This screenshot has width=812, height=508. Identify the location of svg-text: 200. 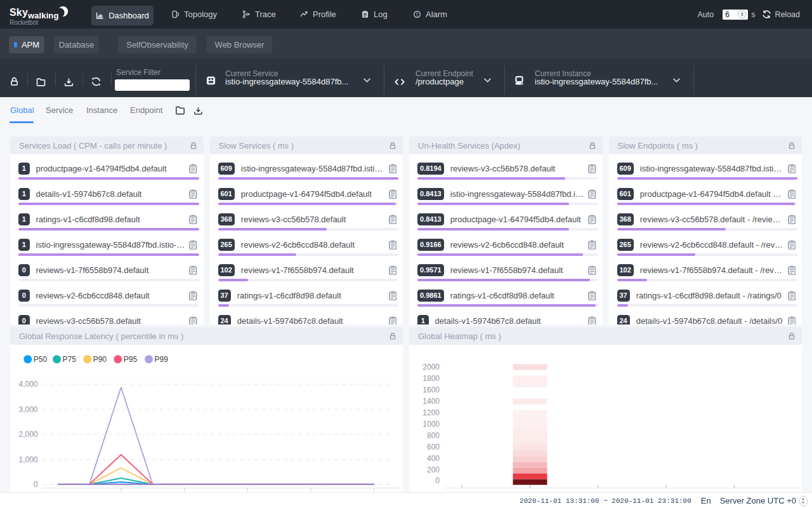
(433, 470).